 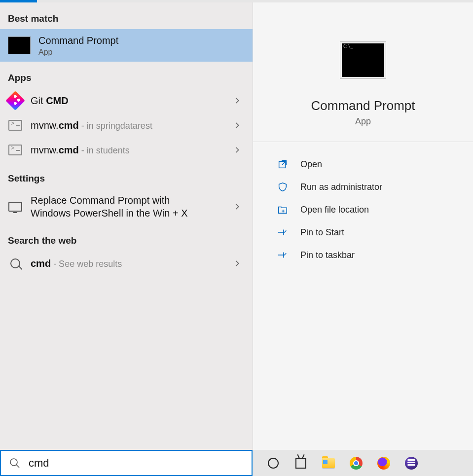 What do you see at coordinates (323, 233) in the screenshot?
I see `action-label: Pin to Start` at bounding box center [323, 233].